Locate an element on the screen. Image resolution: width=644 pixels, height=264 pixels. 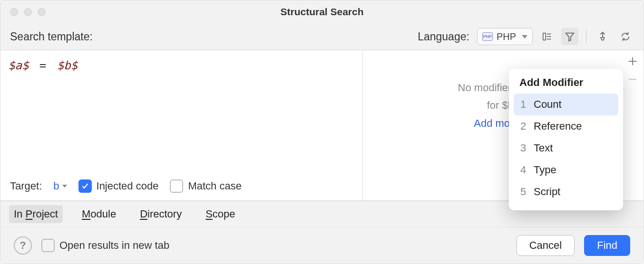
remove-modifier-button is located at coordinates (633, 79).